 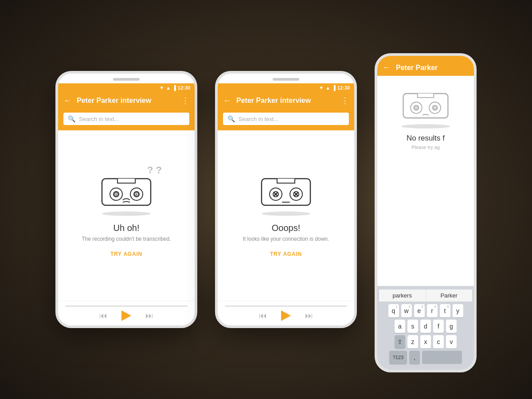 I want to click on keyboard-suggestions: parkers Parker, so click(x=426, y=295).